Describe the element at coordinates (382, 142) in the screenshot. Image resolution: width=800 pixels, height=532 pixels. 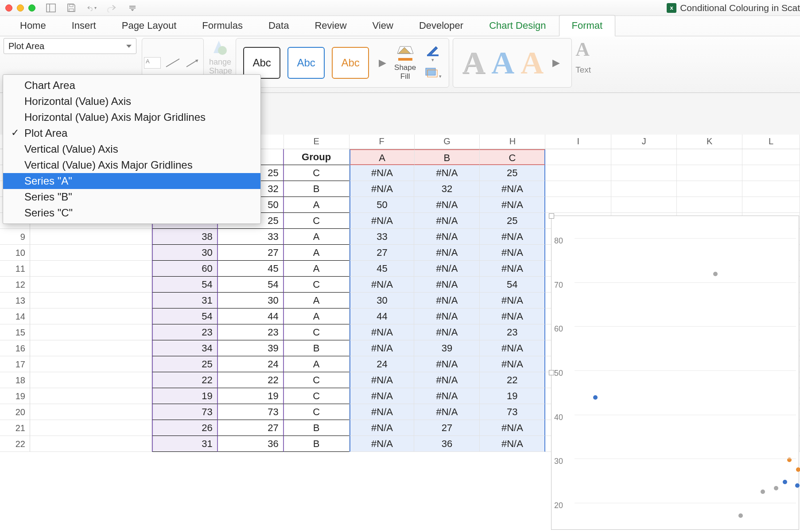
I see `col-header-f: F` at that location.